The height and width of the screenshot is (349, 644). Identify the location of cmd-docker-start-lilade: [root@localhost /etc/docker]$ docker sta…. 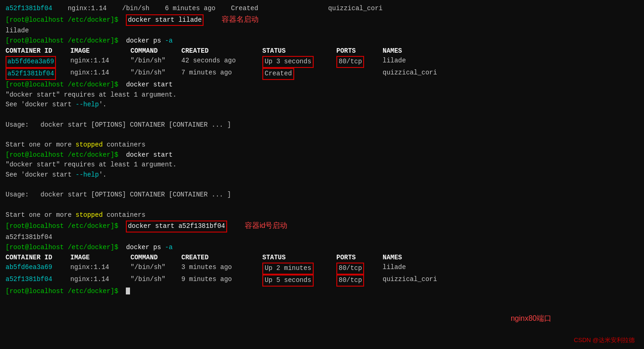
(322, 20).